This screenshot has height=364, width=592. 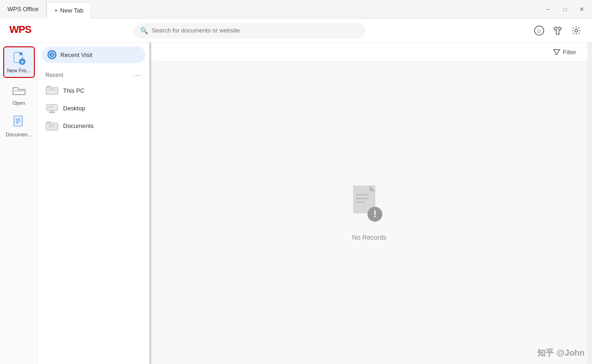 What do you see at coordinates (19, 70) in the screenshot?
I see `sidebar-item-new-from-label: New Fro...` at bounding box center [19, 70].